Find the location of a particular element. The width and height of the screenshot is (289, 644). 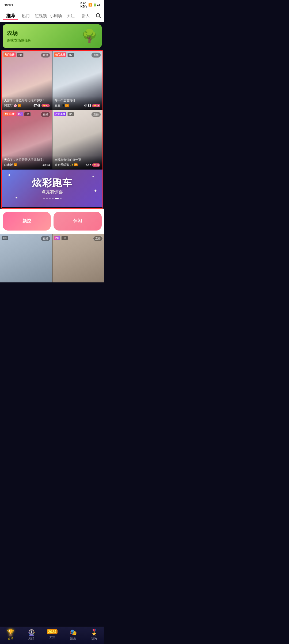

tab-hot: 热门 is located at coordinates (26, 16).